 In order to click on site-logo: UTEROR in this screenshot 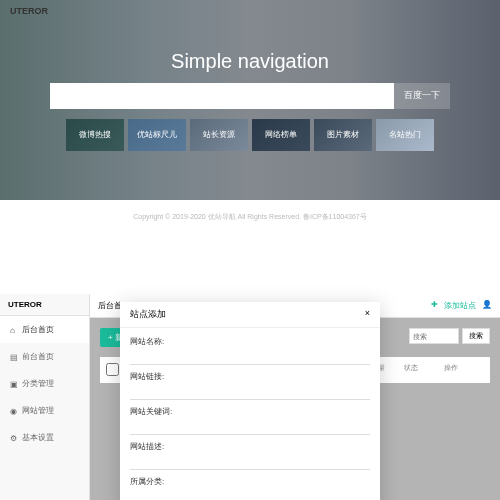, I will do `click(29, 11)`.